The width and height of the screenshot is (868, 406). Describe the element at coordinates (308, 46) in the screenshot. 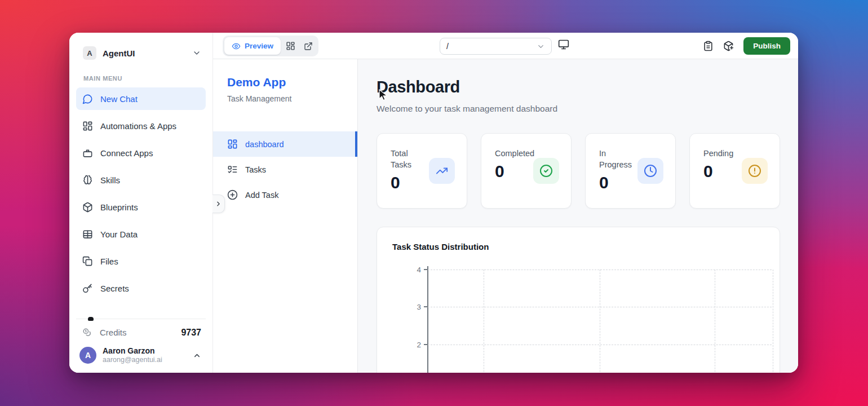

I see `open-external-button` at that location.